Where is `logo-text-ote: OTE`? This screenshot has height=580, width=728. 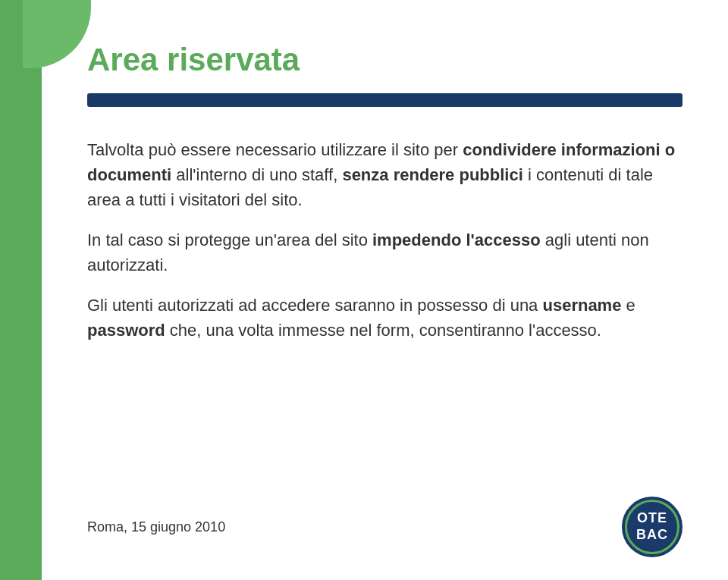 logo-text-ote: OTE is located at coordinates (652, 519).